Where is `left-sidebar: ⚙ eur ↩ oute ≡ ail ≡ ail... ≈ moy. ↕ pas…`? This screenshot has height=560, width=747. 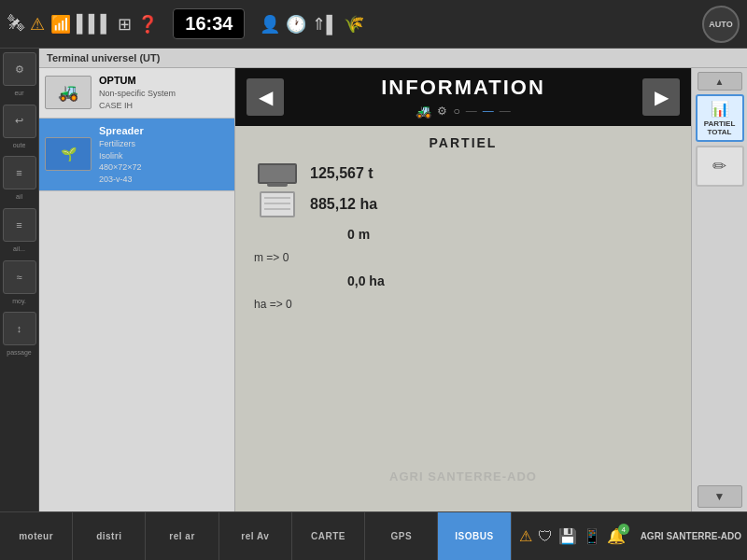
left-sidebar: ⚙ eur ↩ oute ≡ ail ≡ ail... ≈ moy. ↕ pas… is located at coordinates (20, 280).